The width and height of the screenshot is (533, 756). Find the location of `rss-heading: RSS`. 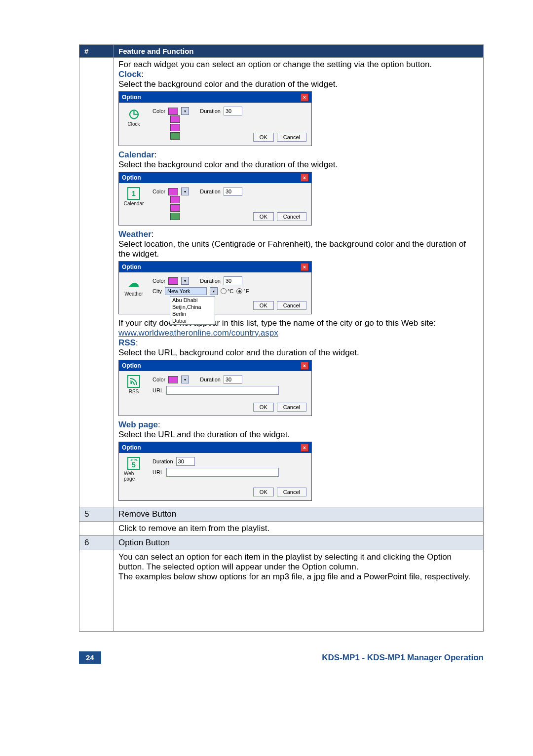

rss-heading: RSS is located at coordinates (127, 342).